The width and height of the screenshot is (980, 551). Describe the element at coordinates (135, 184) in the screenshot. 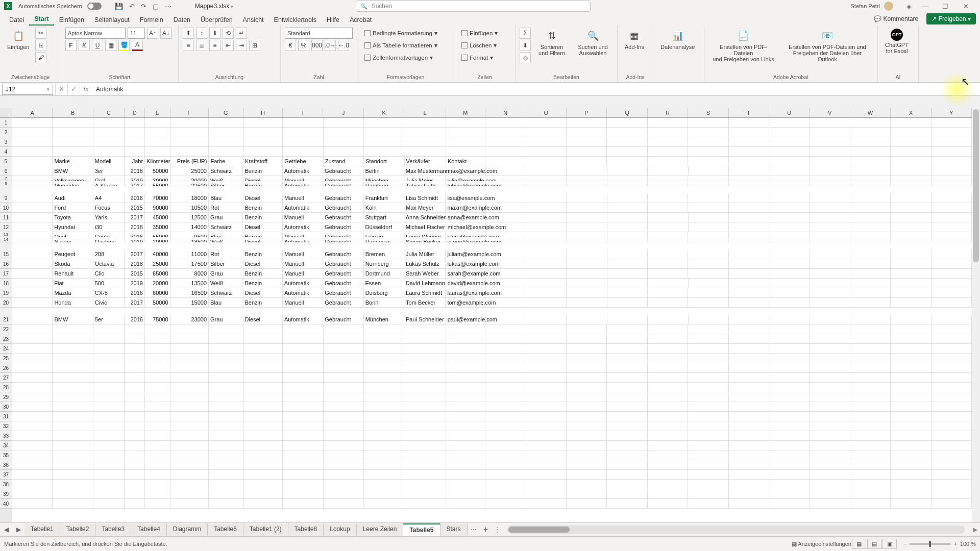

I see `cell: 2017` at that location.